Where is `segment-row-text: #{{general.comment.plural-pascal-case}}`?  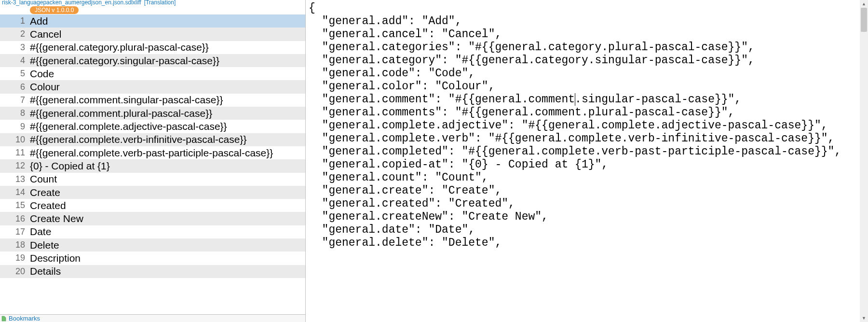
segment-row-text: #{{general.comment.plural-pascal-case}} is located at coordinates (167, 113).